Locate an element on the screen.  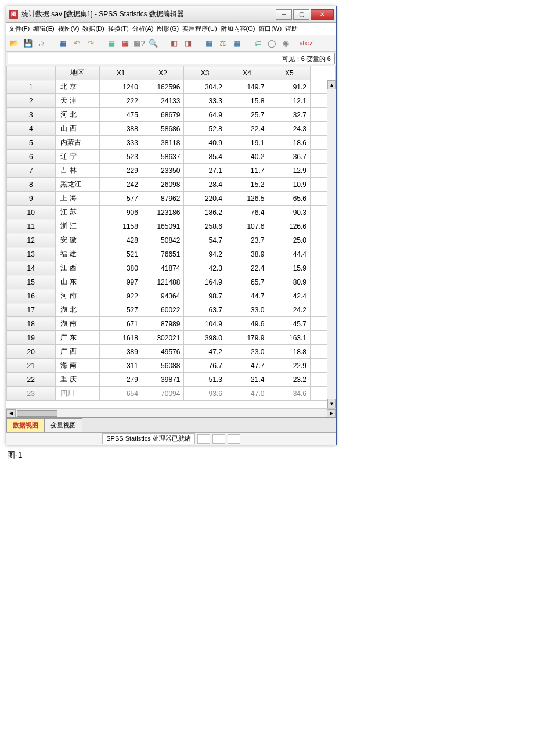
row-header: 3 is located at coordinates (31, 115).